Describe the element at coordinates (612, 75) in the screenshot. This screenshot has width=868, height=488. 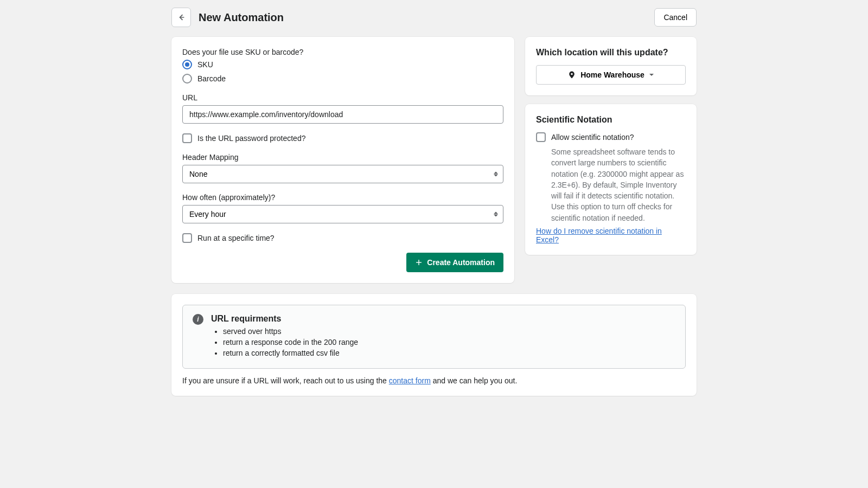
I see `location-selected-label: Home Warehouse` at that location.